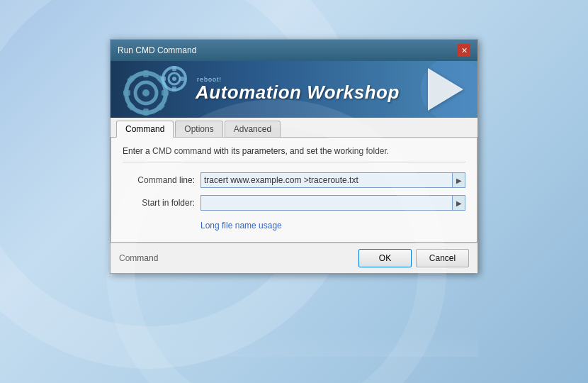 Image resolution: width=588 pixels, height=383 pixels. What do you see at coordinates (294, 50) in the screenshot?
I see `title-bar: Run CMD Command ✕` at bounding box center [294, 50].